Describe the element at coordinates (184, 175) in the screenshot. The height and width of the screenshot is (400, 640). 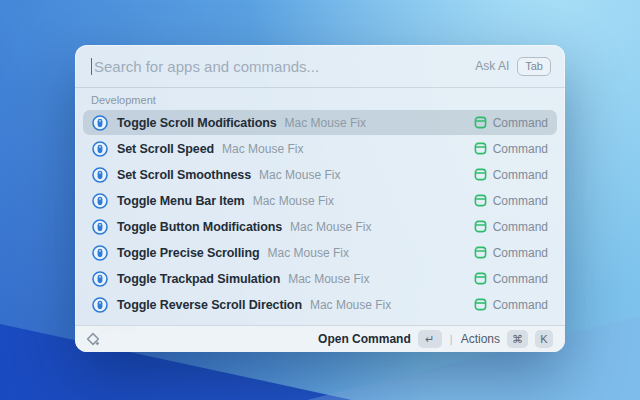
I see `command-title: Set Scroll Smoothness` at that location.